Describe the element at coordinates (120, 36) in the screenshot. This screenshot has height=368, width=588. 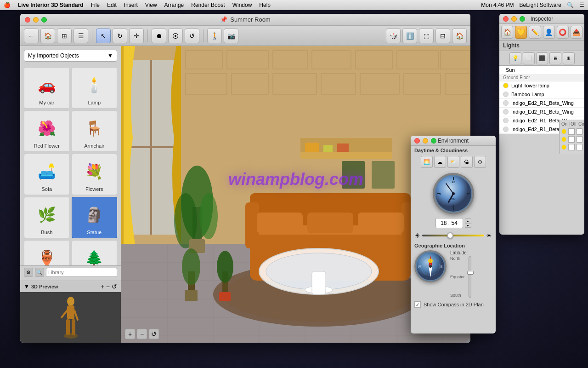
I see `rotate-tool: ↻` at that location.